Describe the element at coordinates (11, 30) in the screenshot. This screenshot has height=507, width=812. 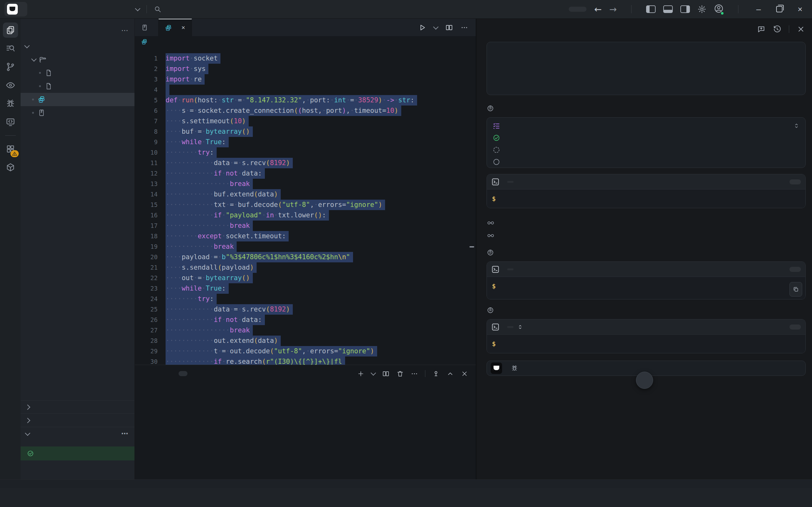
I see `activity-explorer-button` at that location.